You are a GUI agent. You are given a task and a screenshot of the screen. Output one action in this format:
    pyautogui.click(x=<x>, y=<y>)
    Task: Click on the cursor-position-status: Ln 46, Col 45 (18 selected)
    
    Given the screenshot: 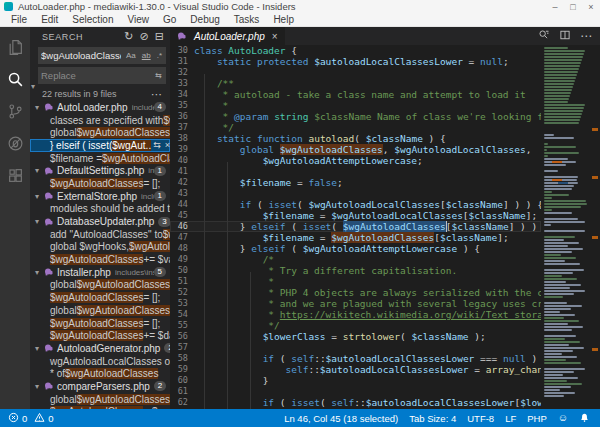 What is the action you would take?
    pyautogui.click(x=341, y=418)
    